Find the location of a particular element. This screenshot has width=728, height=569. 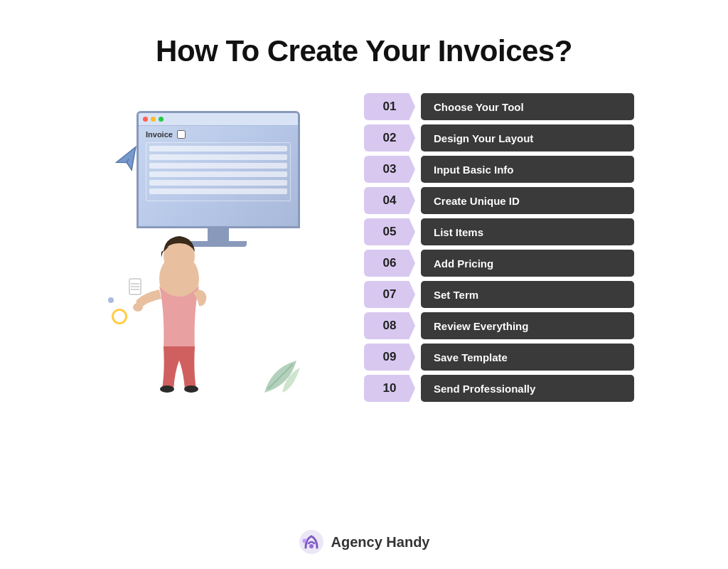

step-number-05: 05 is located at coordinates (390, 232).